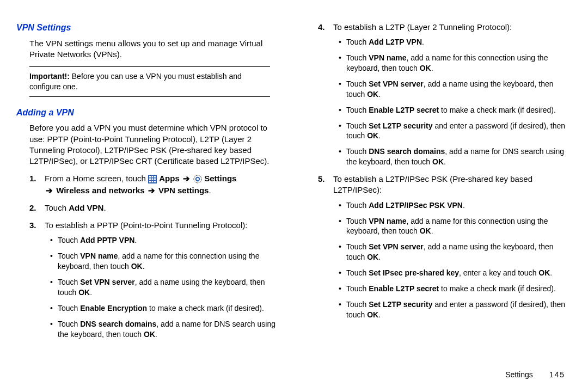 Image resolution: width=588 pixels, height=392 pixels. Describe the element at coordinates (57, 208) in the screenshot. I see `step2-pre: Touch` at that location.